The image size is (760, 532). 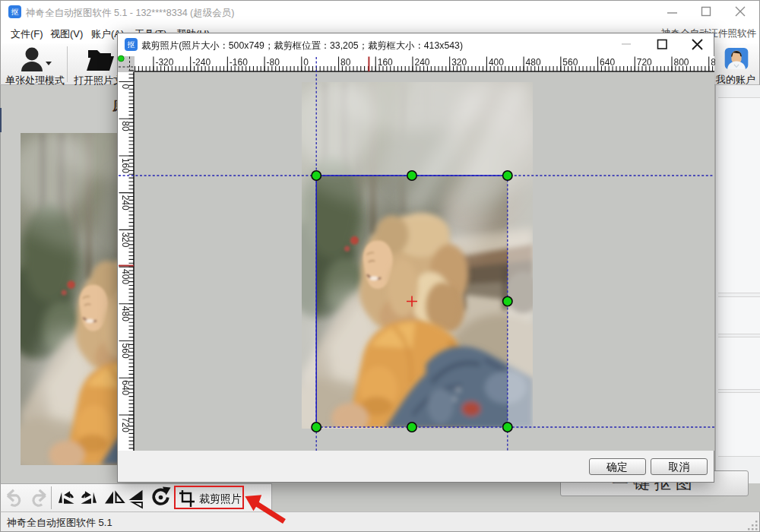 I want to click on svg-text: -80, so click(x=274, y=62).